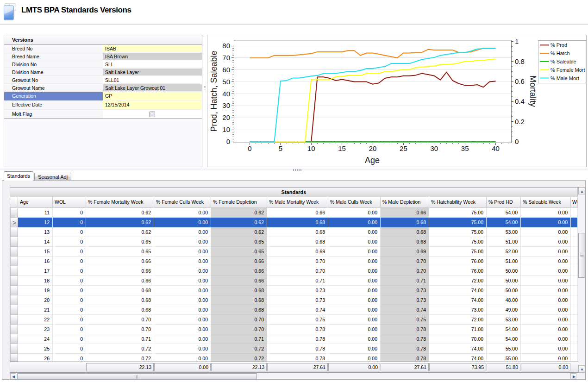 The width and height of the screenshot is (588, 382). I want to click on svg-text: Mortality, so click(533, 91).